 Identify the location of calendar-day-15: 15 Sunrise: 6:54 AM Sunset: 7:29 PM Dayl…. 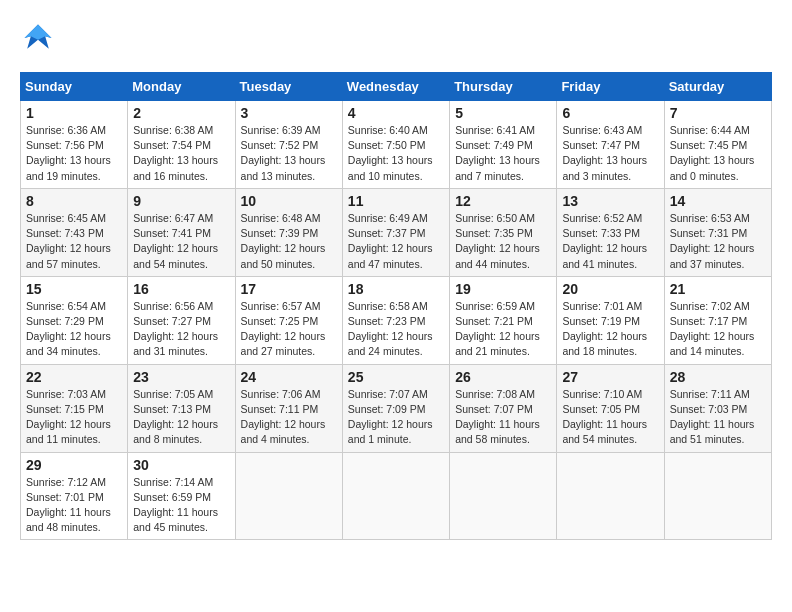
(74, 320).